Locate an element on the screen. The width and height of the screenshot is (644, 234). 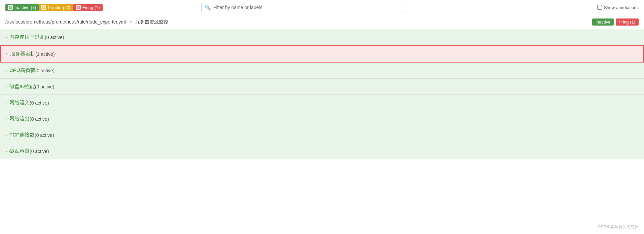
show-annotations-label: Show annotations is located at coordinates (621, 7).